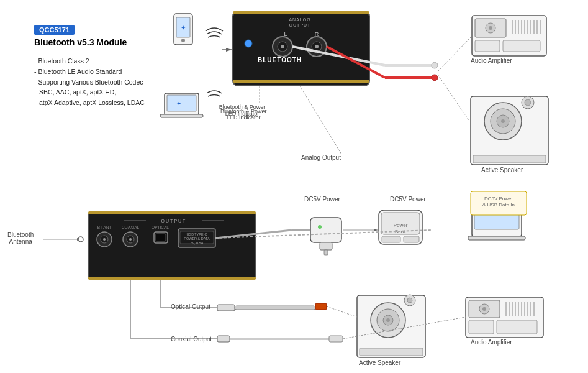 This screenshot has height=373, width=588. I want to click on analog-output-label: Analog Output, so click(321, 158).